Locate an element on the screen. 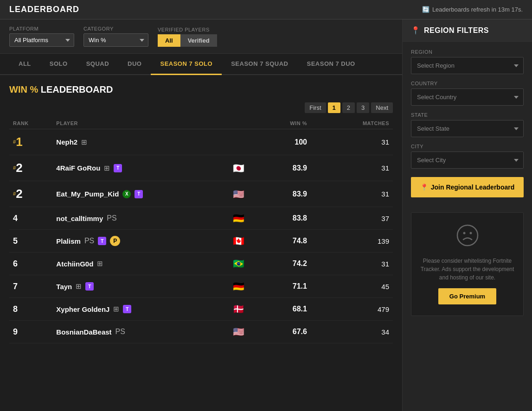 The height and width of the screenshot is (411, 532). verified-filter-group: VERIFIED PLAYERS All Verified is located at coordinates (187, 37).